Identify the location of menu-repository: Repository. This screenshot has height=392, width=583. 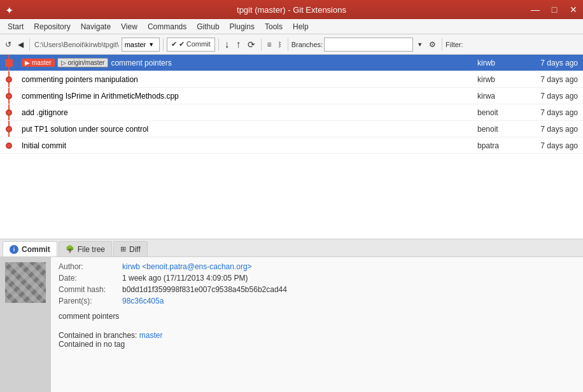
(52, 27).